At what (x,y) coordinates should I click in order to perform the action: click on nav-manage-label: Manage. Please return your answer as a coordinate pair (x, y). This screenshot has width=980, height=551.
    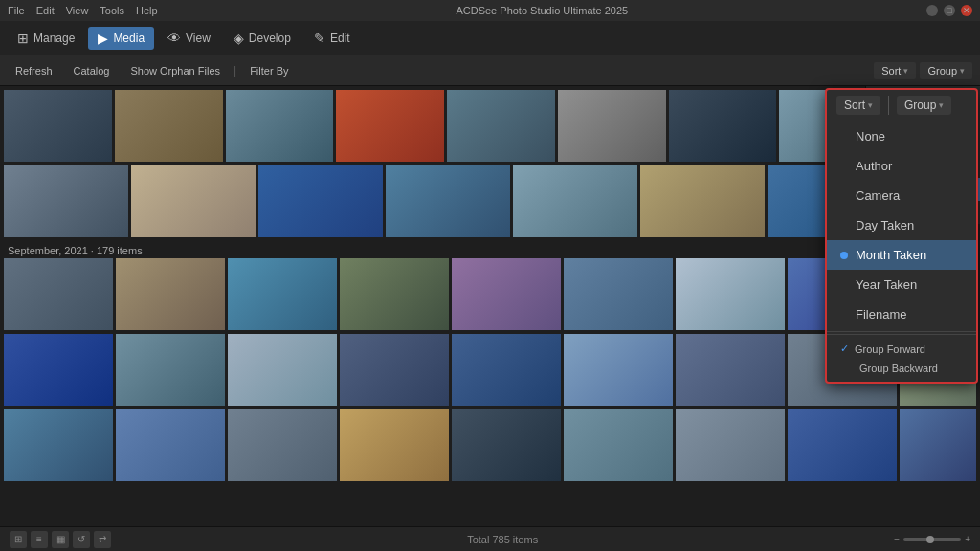
    Looking at the image, I should click on (54, 38).